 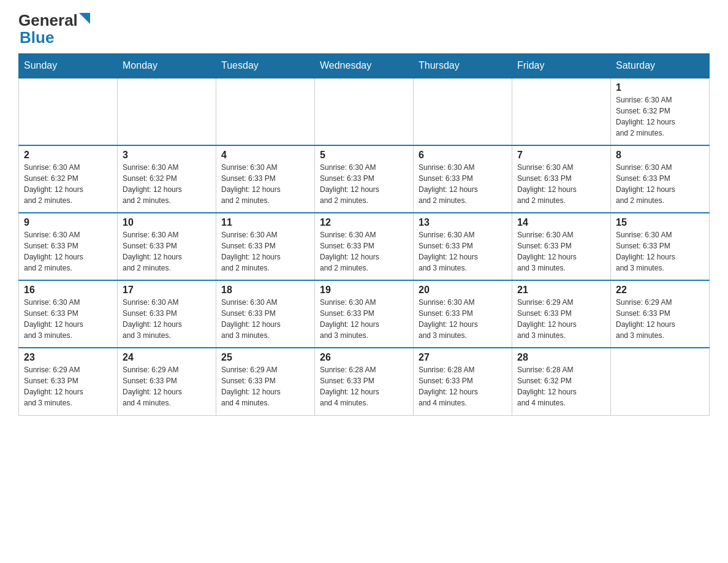 I want to click on calendar-cell: 16Sunrise: 6:30 AM Sunset: 6:33 PM Dayli…, so click(x=69, y=314).